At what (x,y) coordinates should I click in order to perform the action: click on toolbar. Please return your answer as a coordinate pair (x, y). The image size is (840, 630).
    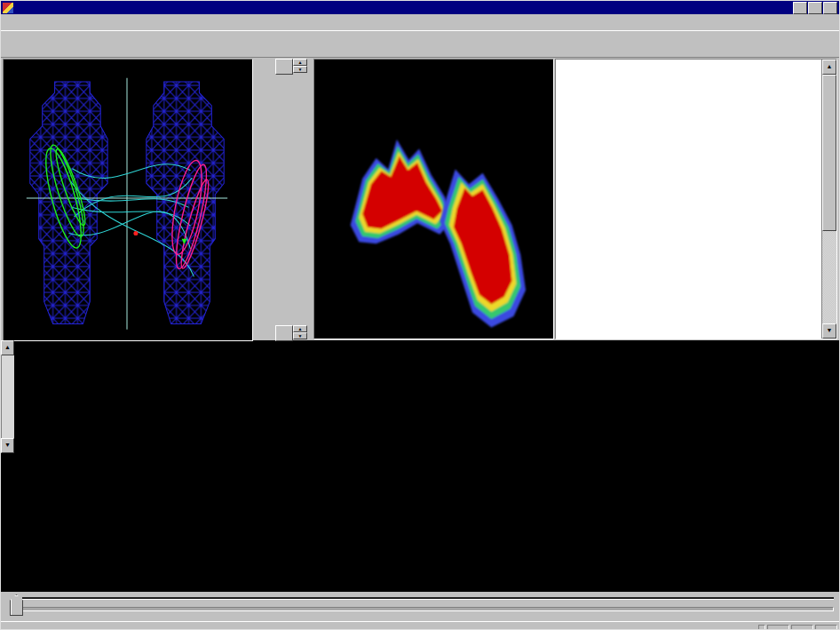
    Looking at the image, I should click on (420, 44).